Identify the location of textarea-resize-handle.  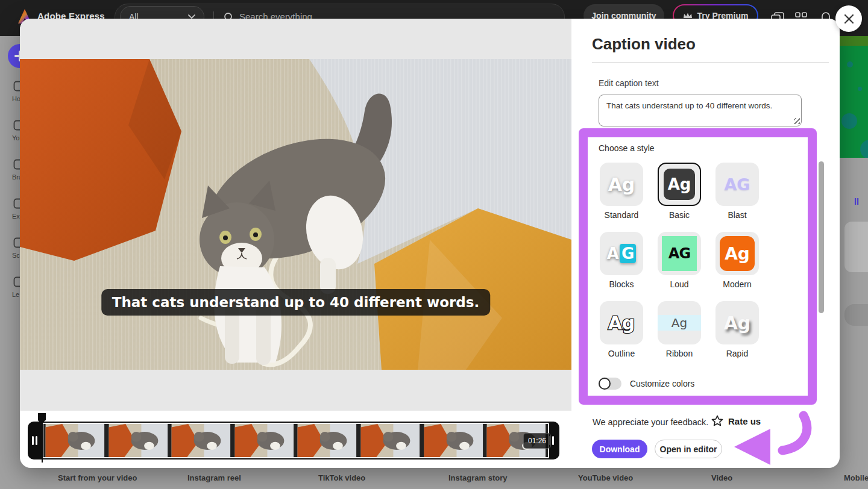
(797, 121).